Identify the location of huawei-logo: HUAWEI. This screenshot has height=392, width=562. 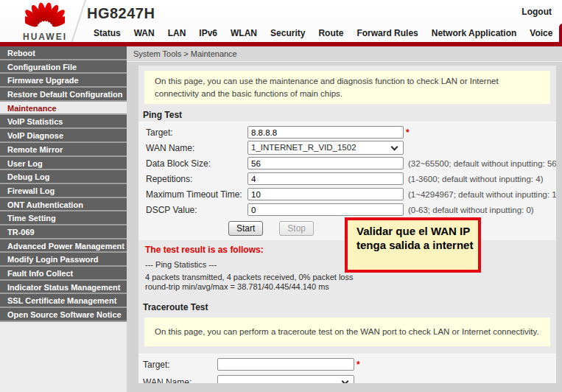
(45, 22).